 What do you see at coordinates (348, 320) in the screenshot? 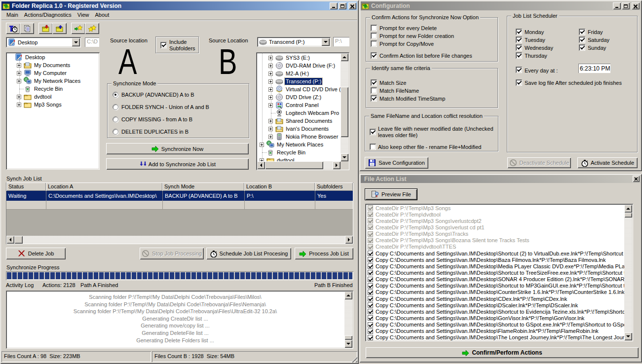
I see `activity-log-vscrollbar` at bounding box center [348, 320].